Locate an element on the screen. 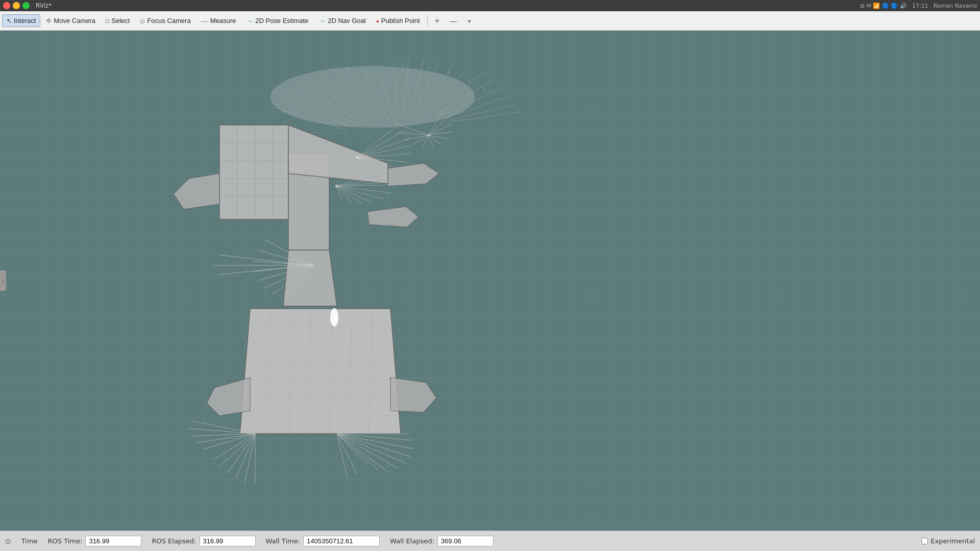 Image resolution: width=980 pixels, height=551 pixels. publish-point-label: Publish Point is located at coordinates (401, 20).